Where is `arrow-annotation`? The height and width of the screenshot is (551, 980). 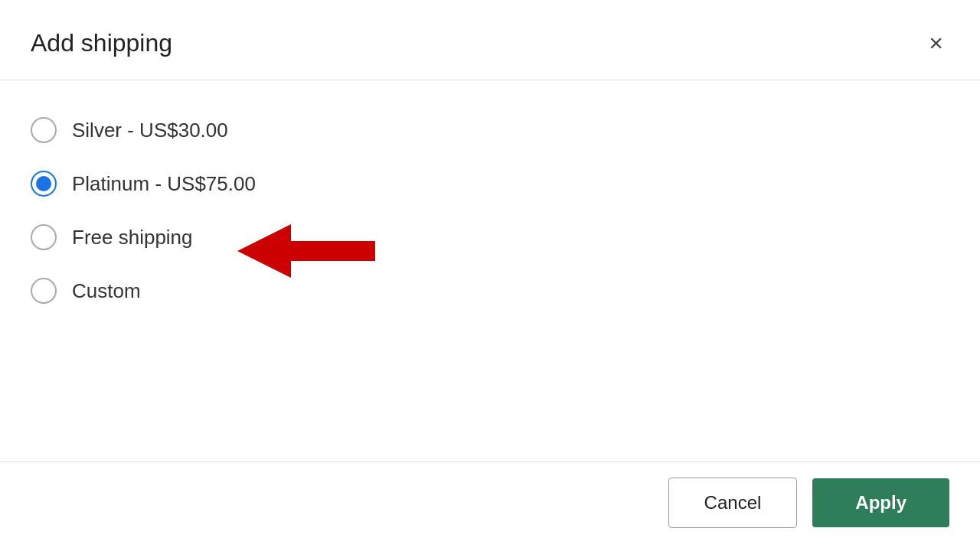 arrow-annotation is located at coordinates (306, 251).